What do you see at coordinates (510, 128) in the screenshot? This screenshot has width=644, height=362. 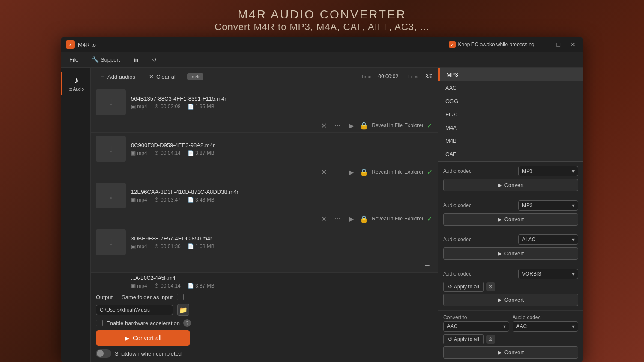 I see `format-option-m4a: M4A` at bounding box center [510, 128].